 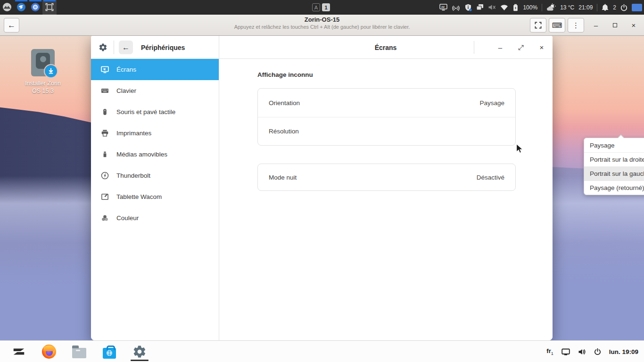 I want to click on workspace-indicator: 1, so click(x=326, y=8).